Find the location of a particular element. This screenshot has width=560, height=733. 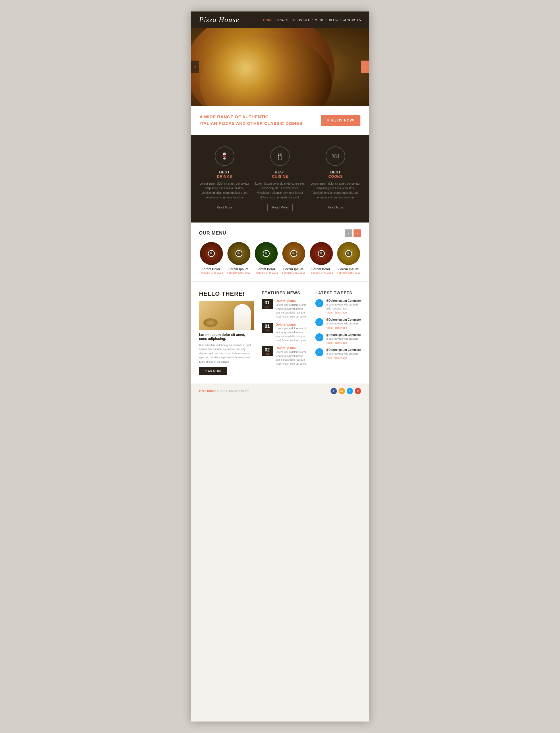

chevron-right-icon: › is located at coordinates (365, 67).